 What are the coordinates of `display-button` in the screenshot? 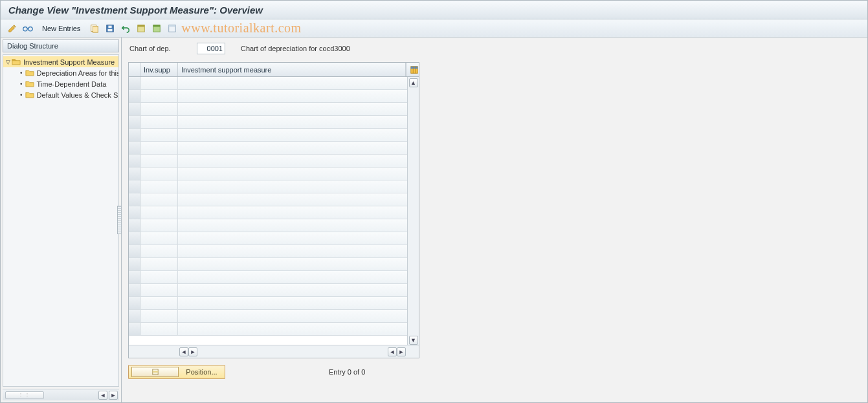 It's located at (28, 28).